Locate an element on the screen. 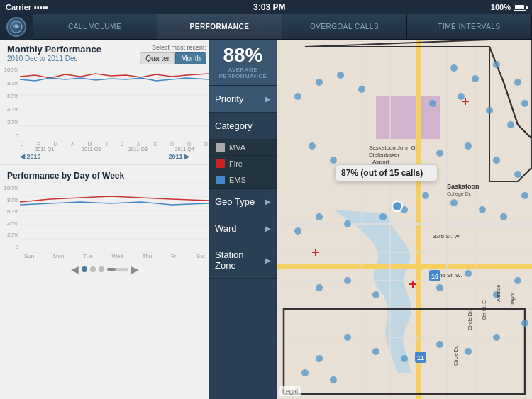 The image size is (532, 399). tab-call-volume: Call Volume is located at coordinates (95, 27).